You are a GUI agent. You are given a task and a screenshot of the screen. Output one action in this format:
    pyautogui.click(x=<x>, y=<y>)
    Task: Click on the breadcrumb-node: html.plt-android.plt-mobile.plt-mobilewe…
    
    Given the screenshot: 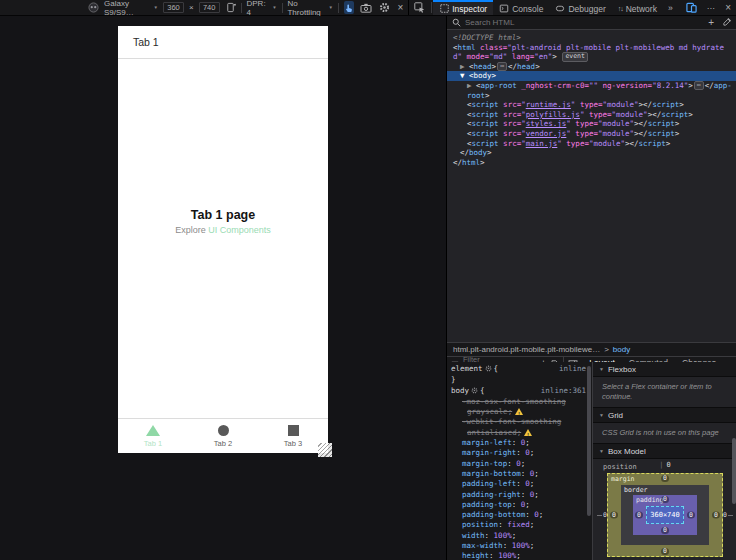 What is the action you would take?
    pyautogui.click(x=526, y=350)
    